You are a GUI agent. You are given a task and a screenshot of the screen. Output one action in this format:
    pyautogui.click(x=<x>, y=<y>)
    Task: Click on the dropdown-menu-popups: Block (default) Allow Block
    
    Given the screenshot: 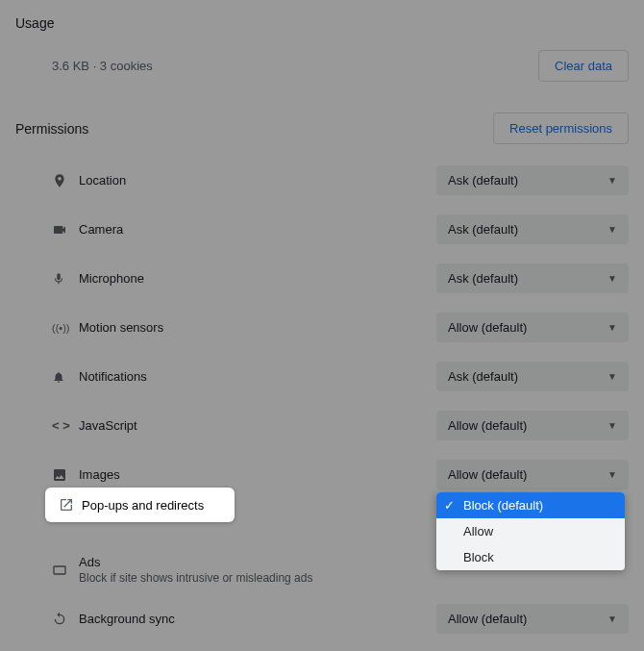 What is the action you would take?
    pyautogui.click(x=531, y=531)
    